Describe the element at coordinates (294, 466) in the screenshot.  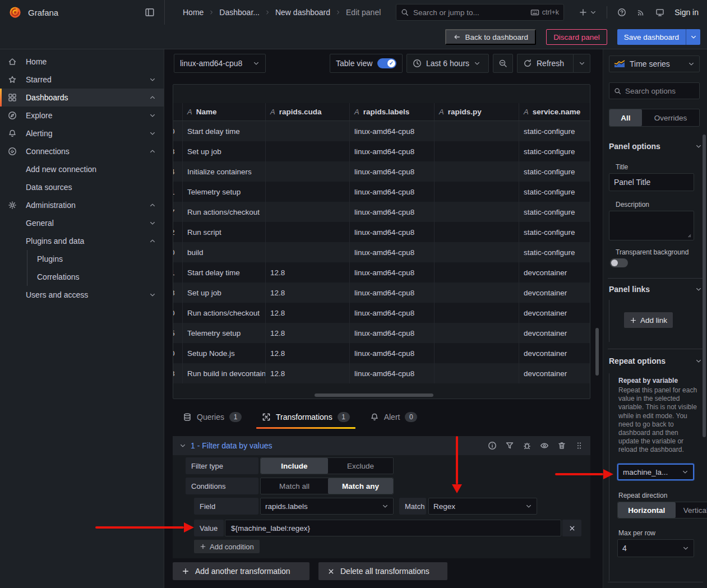
I see `filter-type-include: Include` at that location.